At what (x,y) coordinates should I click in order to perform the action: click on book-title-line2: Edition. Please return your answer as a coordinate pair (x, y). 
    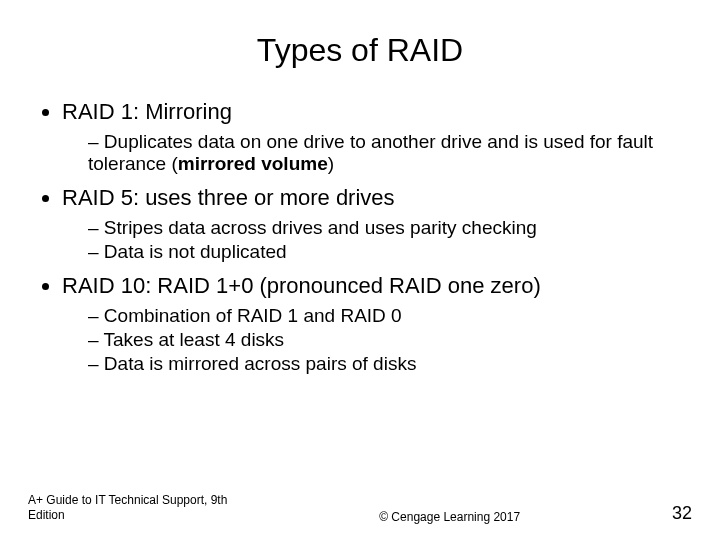
    Looking at the image, I should click on (46, 515).